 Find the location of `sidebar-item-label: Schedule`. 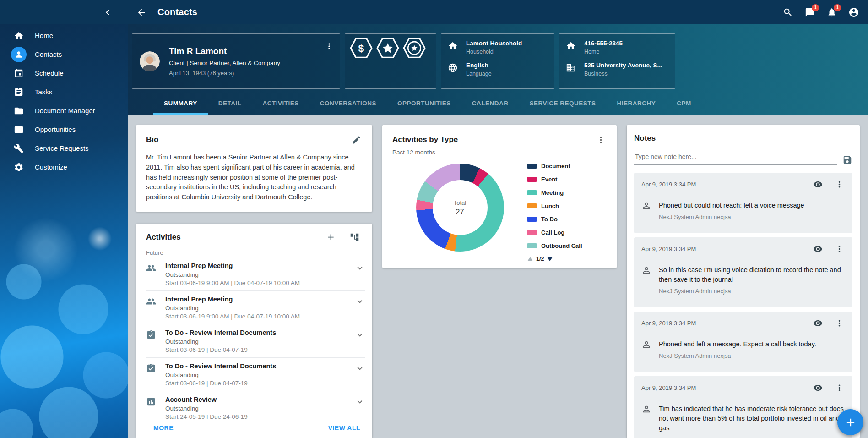

sidebar-item-label: Schedule is located at coordinates (49, 73).